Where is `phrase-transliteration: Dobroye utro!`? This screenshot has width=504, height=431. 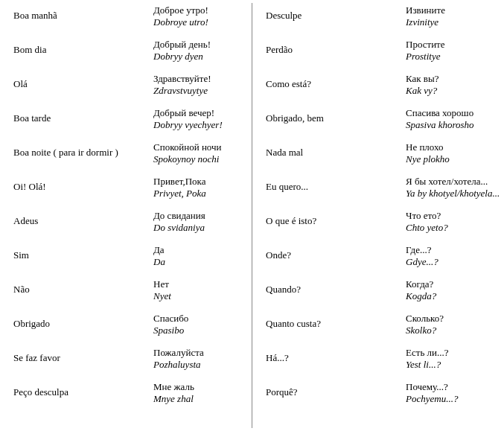
phrase-transliteration: Dobroye utro! is located at coordinates (202, 22).